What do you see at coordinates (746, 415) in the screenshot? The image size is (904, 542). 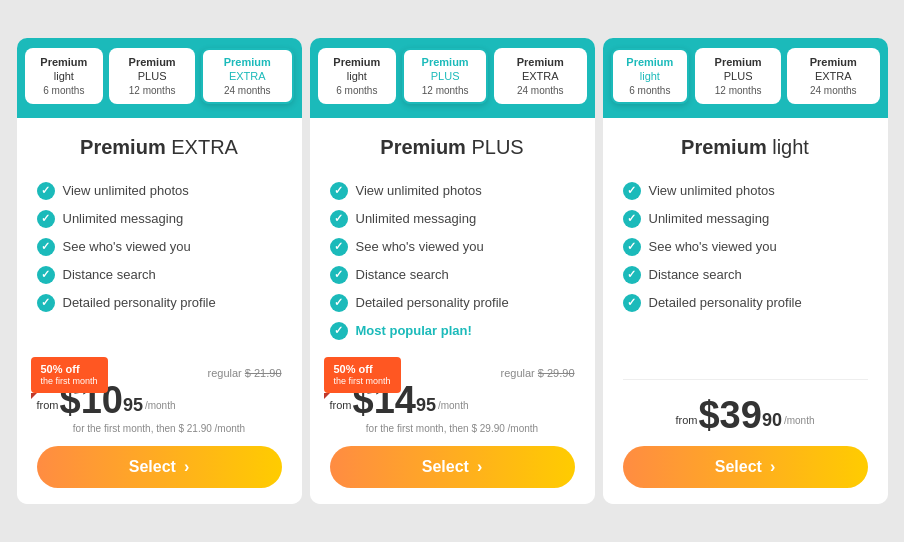 I see `main-price: from $39 90 /month` at bounding box center [746, 415].